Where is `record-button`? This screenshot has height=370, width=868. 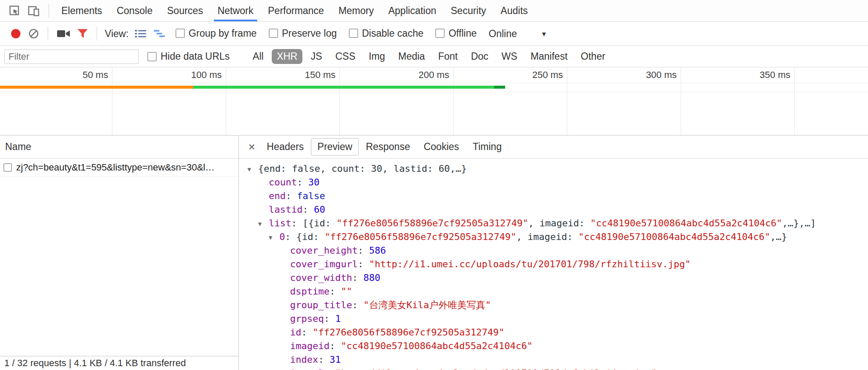 record-button is located at coordinates (16, 34).